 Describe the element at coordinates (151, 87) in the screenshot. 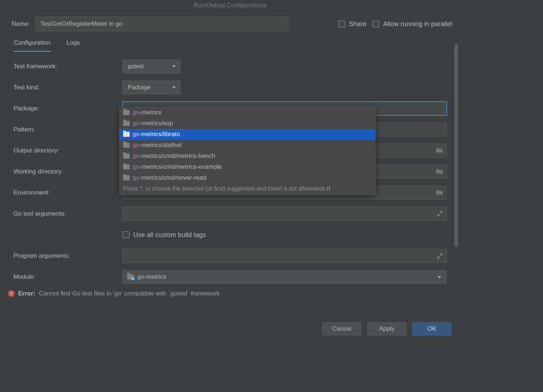

I see `test-kind-select: Package` at that location.